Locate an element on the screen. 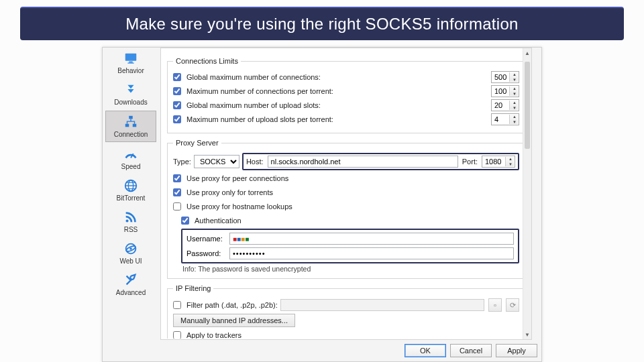 This screenshot has height=362, width=644. sidebar-item-bittorrent: BitTorrent is located at coordinates (131, 190).